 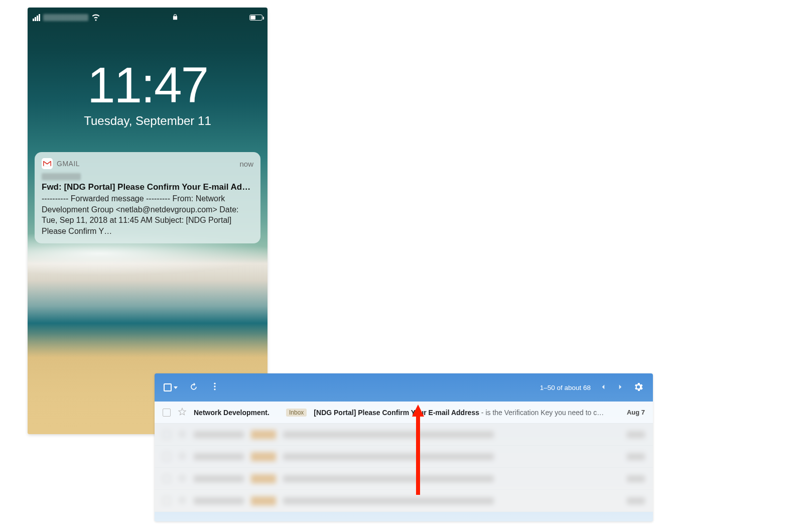 I want to click on notification-sender-redacted, so click(x=61, y=177).